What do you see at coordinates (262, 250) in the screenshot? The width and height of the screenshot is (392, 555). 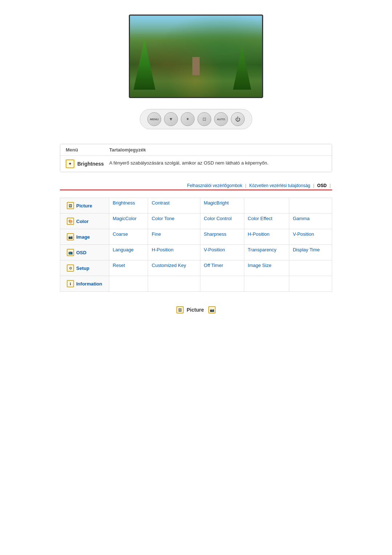 I see `transparency-link: Transparency` at bounding box center [262, 250].